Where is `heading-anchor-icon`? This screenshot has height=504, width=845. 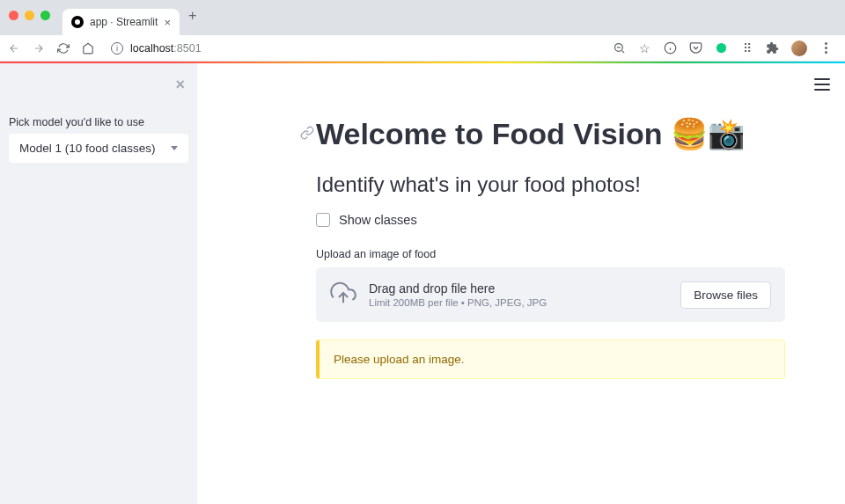 heading-anchor-icon is located at coordinates (307, 134).